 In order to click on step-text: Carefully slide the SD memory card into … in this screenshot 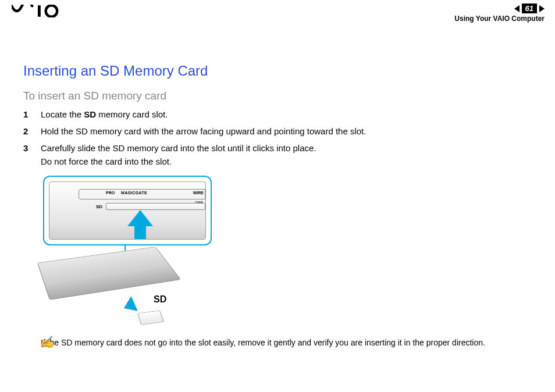, I will do `click(286, 155)`.